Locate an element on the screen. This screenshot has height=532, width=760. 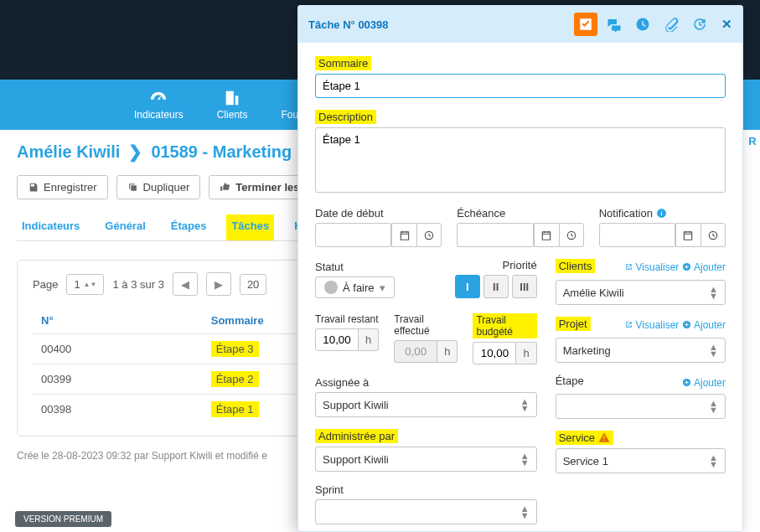
remain-input is located at coordinates (337, 340).